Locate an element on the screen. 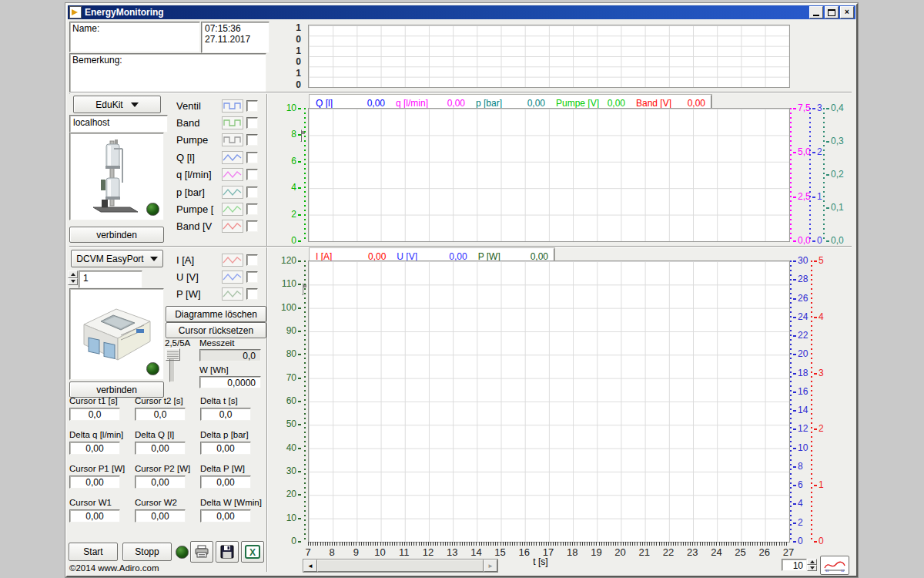 This screenshot has height=578, width=924. date-value: 27.11.2017 is located at coordinates (237, 39).